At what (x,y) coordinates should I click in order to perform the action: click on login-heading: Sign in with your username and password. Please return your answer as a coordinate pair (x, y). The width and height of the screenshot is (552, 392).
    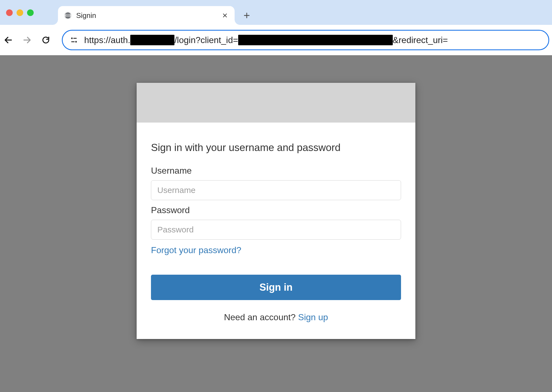
    Looking at the image, I should click on (276, 148).